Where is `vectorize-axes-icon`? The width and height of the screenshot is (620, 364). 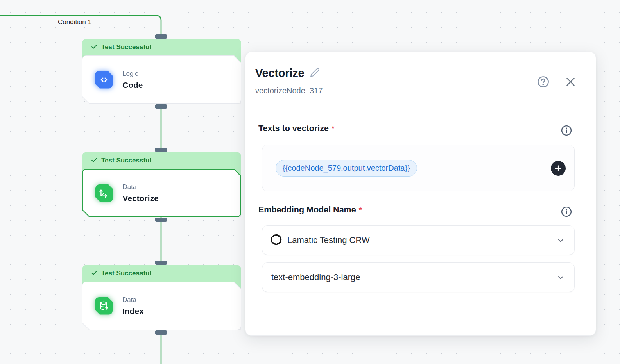 vectorize-axes-icon is located at coordinates (104, 193).